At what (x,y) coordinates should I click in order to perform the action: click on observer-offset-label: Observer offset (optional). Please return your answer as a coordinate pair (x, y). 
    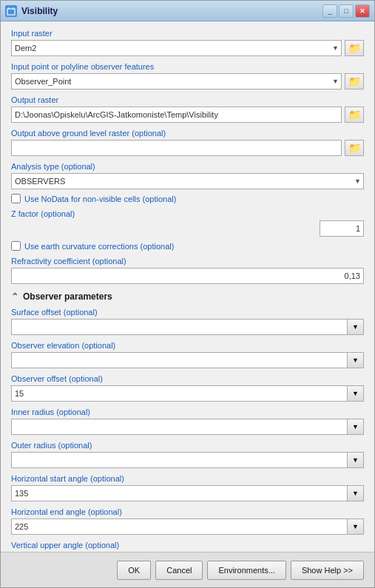
    Looking at the image, I should click on (188, 379).